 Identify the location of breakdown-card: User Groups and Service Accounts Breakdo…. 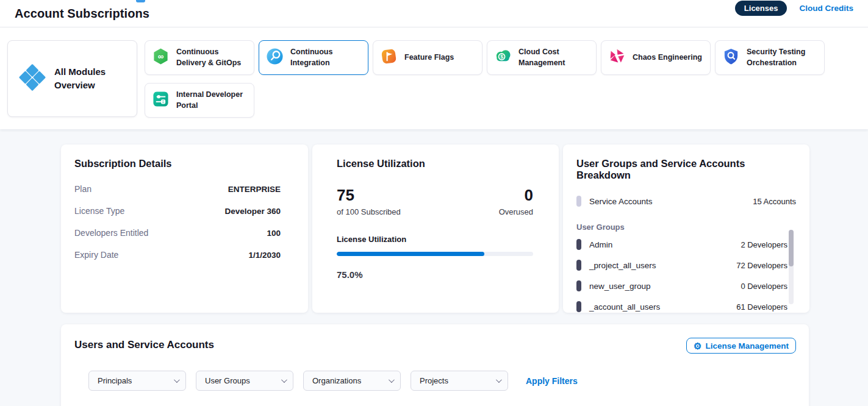
(686, 229).